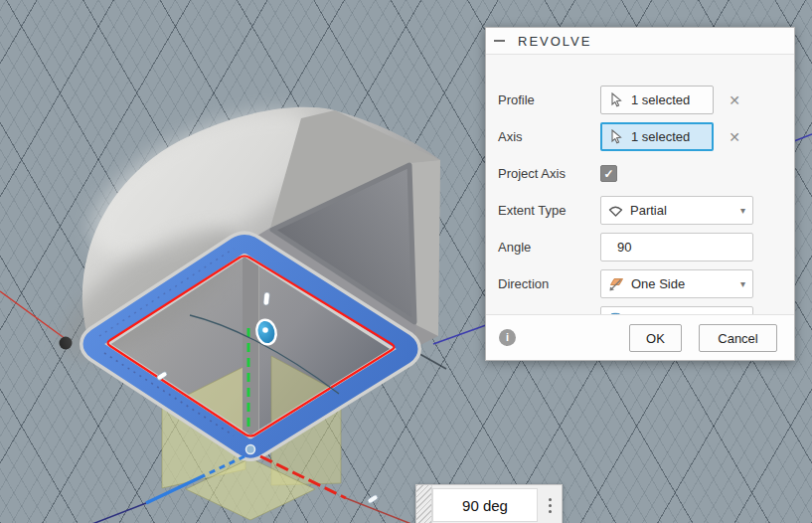 The image size is (812, 523). Describe the element at coordinates (660, 137) in the screenshot. I see `axis-count: 1 selected` at that location.